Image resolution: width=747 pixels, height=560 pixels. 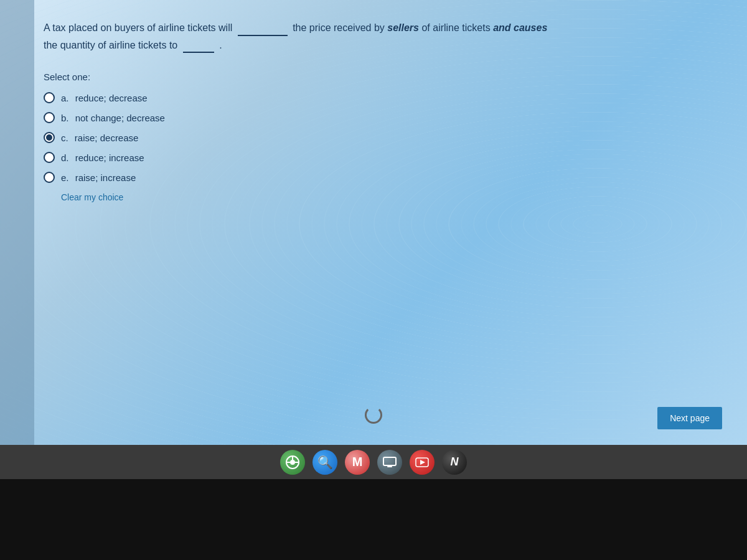 I want to click on option-b-letter: b., so click(x=65, y=118).